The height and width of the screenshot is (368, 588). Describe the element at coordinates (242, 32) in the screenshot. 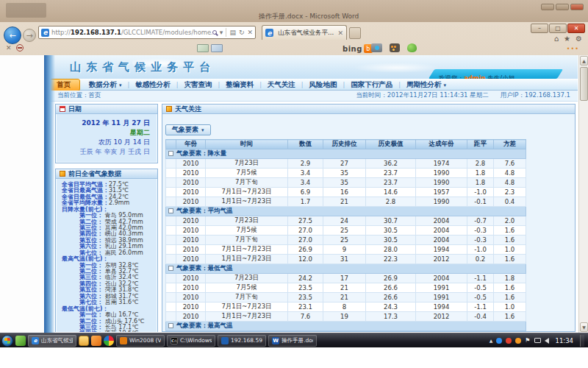

I see `refresh-icon: ↻` at that location.